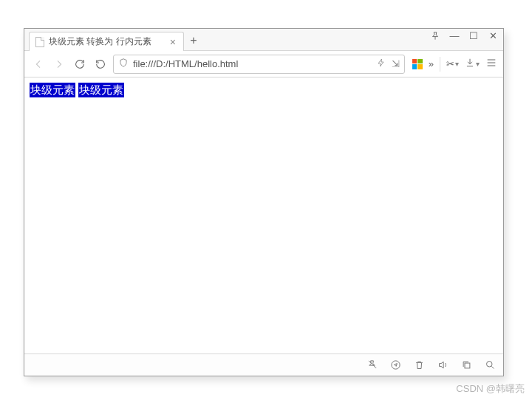 This screenshot has width=532, height=400. What do you see at coordinates (396, 63) in the screenshot?
I see `expand-icon: ⇲` at bounding box center [396, 63].